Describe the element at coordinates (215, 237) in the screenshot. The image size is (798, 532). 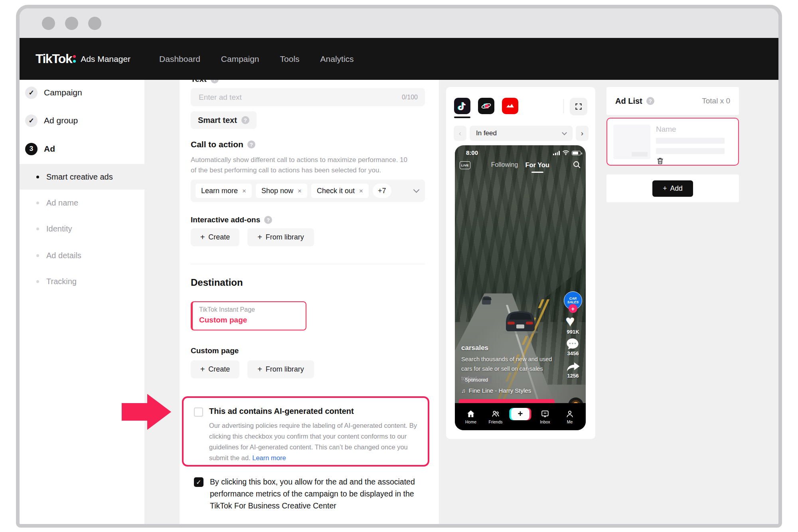
I see `addons-create-button: + Create` at that location.